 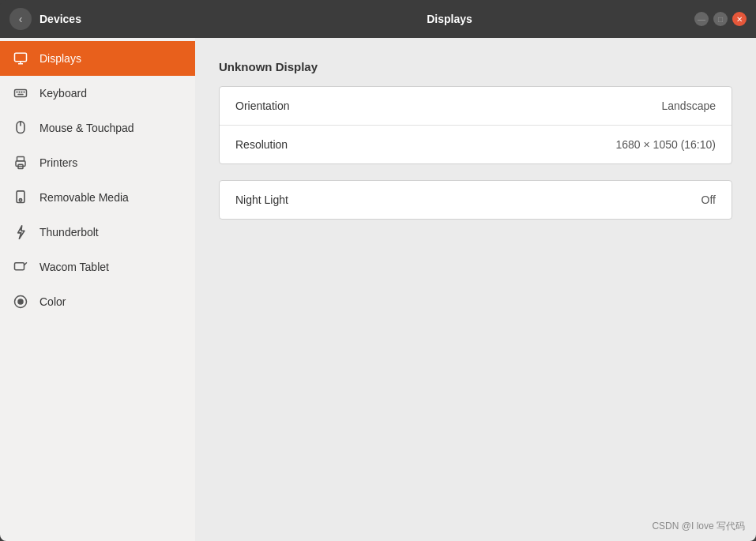 I want to click on mouse-icon, so click(x=21, y=128).